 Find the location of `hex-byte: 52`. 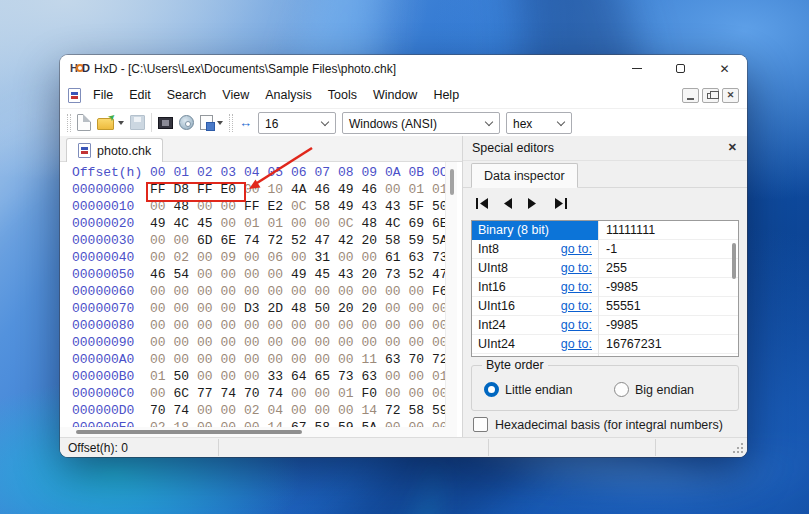

hex-byte: 52 is located at coordinates (421, 274).